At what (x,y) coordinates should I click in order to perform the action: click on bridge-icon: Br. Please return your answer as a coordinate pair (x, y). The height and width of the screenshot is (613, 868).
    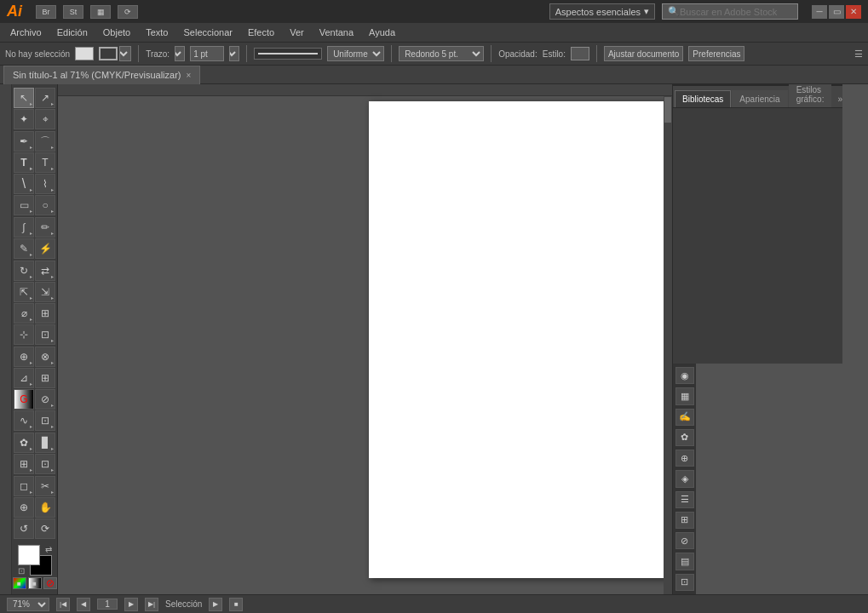
    Looking at the image, I should click on (46, 12).